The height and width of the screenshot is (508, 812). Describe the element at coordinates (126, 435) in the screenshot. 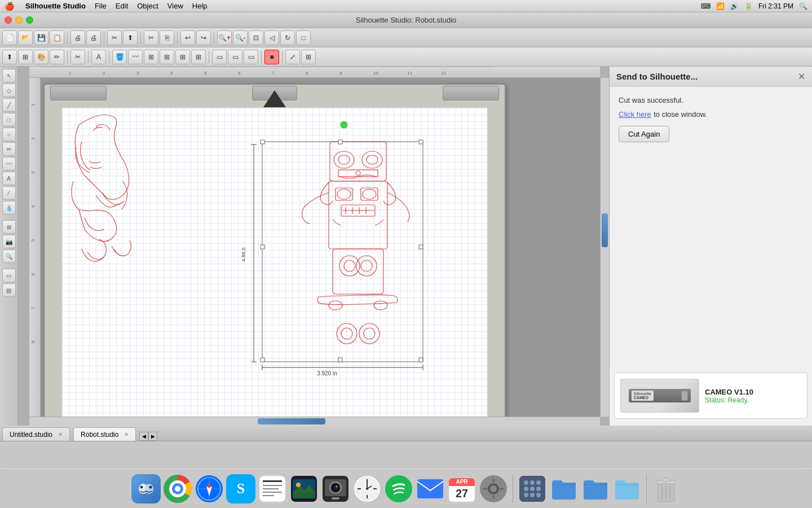

I see `tab-robot-close: ✕` at that location.